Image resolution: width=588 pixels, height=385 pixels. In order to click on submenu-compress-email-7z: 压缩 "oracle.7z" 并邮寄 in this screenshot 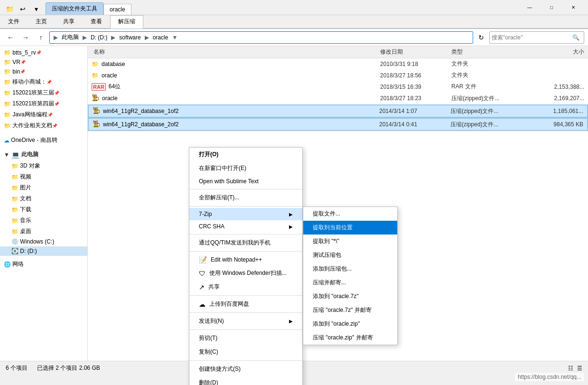, I will do `click(350, 310)`.